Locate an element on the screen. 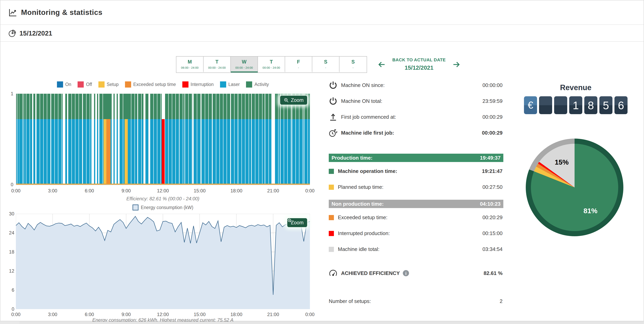 This screenshot has width=644, height=324. back-to-actual-date-button: BACK TO ACTUAL DATE is located at coordinates (419, 60).